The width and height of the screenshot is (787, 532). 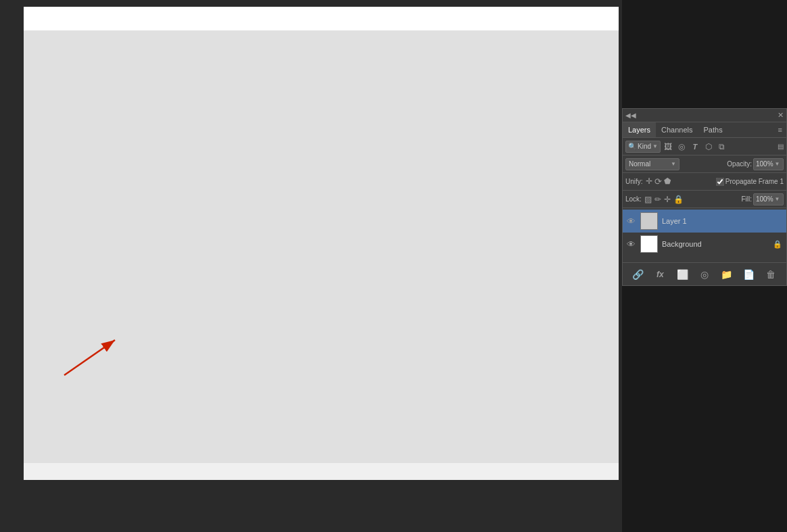 I want to click on panel-tabs: Layers Channels Paths ≡, so click(x=705, y=130).